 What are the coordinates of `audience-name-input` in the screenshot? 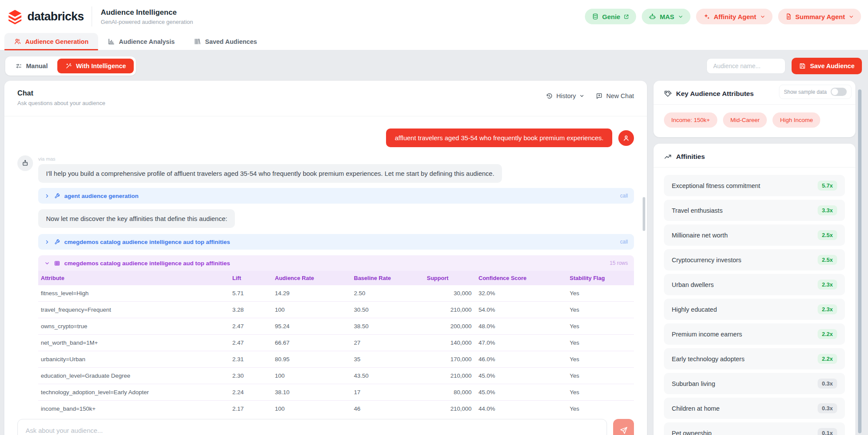 It's located at (746, 66).